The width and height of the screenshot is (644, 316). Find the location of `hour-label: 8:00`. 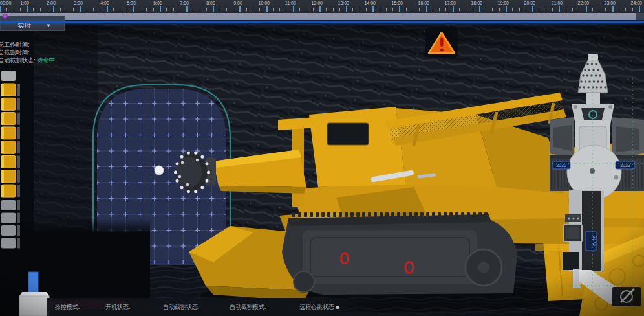

hour-label: 8:00 is located at coordinates (211, 3).